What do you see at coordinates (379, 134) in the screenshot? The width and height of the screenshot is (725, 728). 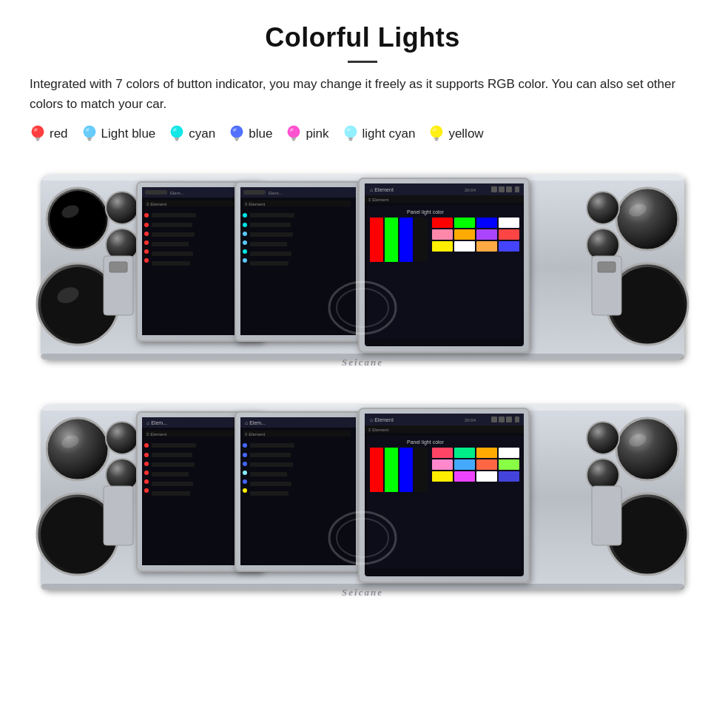 I see `color-item-lightcyan: light cyan` at bounding box center [379, 134].